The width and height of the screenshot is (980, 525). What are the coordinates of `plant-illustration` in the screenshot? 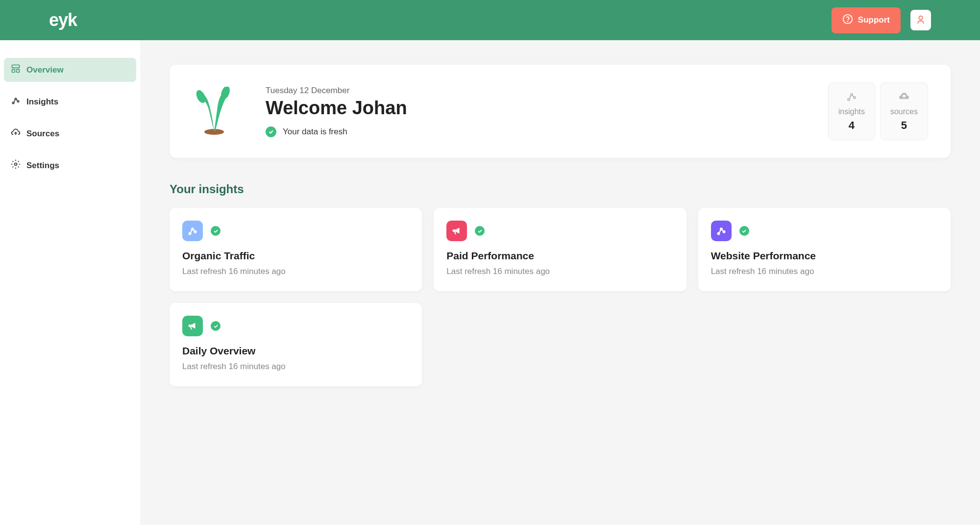 It's located at (214, 111).